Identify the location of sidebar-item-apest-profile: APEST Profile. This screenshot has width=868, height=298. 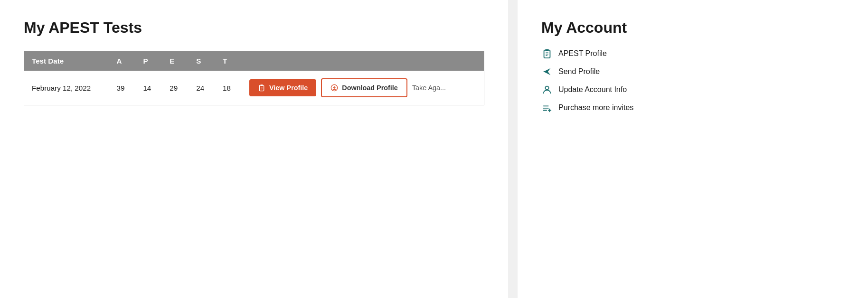
(693, 54).